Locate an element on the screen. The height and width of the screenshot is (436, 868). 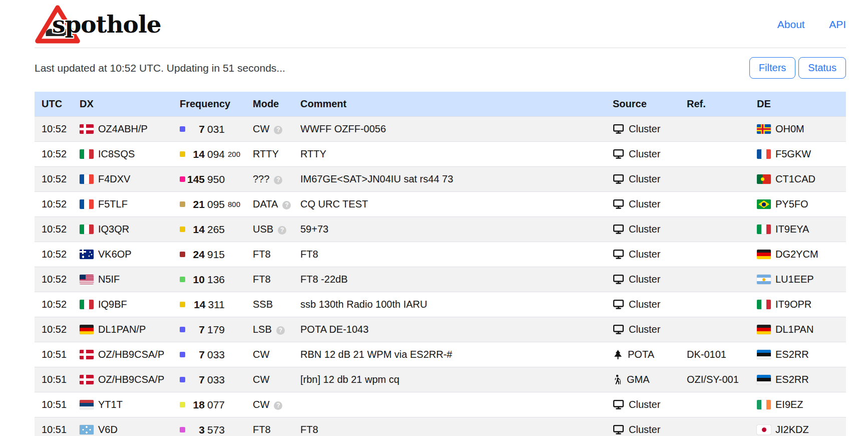
frequency-hz: 200 is located at coordinates (234, 154).